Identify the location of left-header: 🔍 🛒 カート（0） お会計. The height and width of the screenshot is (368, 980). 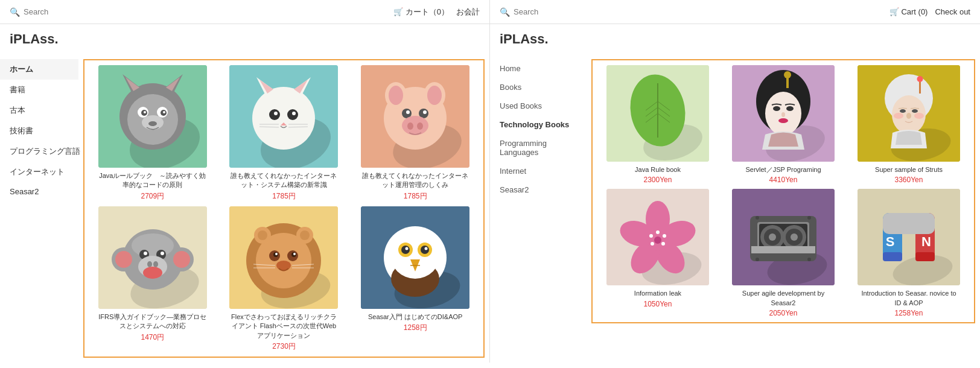
(245, 12).